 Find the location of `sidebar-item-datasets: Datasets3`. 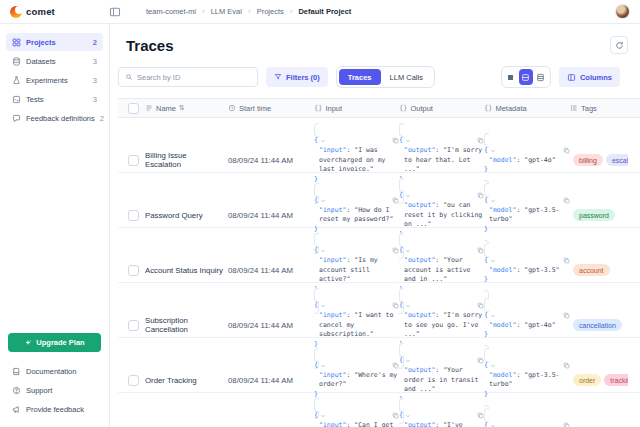

sidebar-item-datasets: Datasets3 is located at coordinates (54, 61).